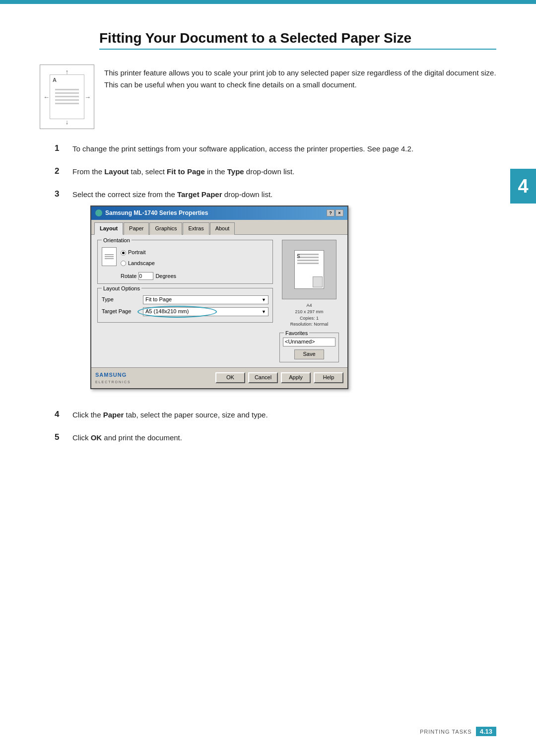  I want to click on samsung-sub: ELECTRONICS, so click(113, 382).